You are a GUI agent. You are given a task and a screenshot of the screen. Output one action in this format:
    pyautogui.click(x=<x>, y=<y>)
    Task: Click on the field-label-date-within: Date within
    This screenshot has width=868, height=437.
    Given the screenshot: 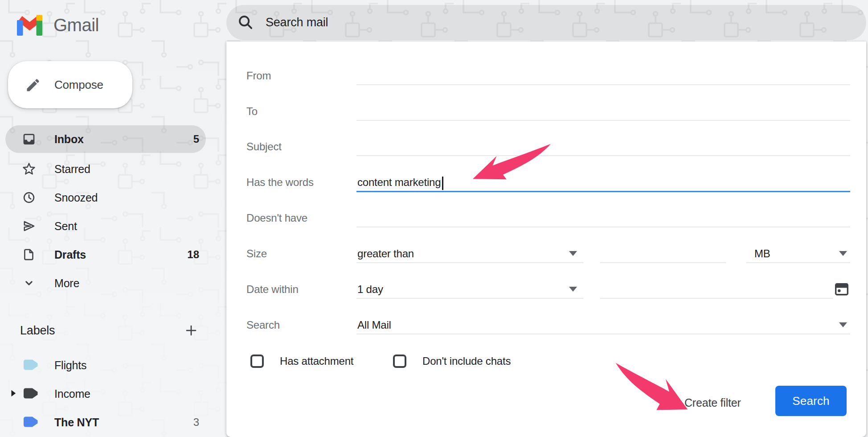 What is the action you would take?
    pyautogui.click(x=273, y=289)
    